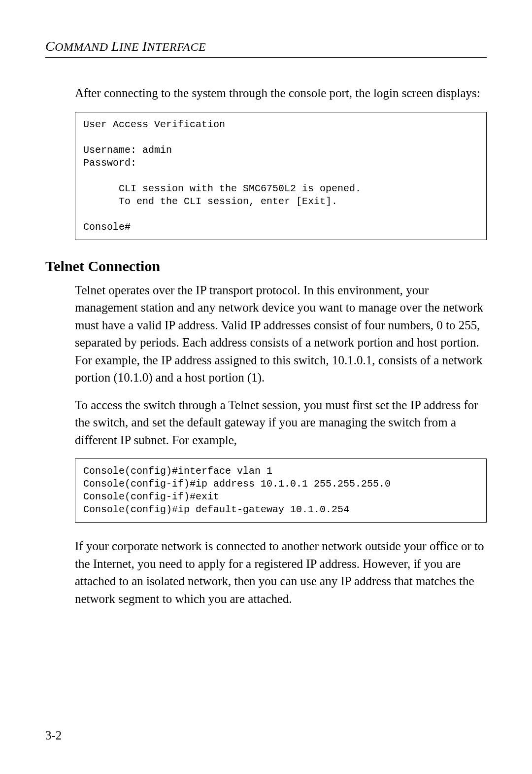 This screenshot has width=532, height=774. What do you see at coordinates (281, 334) in the screenshot?
I see `telnet-paragraph-1: Telnet operates over the IP transport pr…` at bounding box center [281, 334].